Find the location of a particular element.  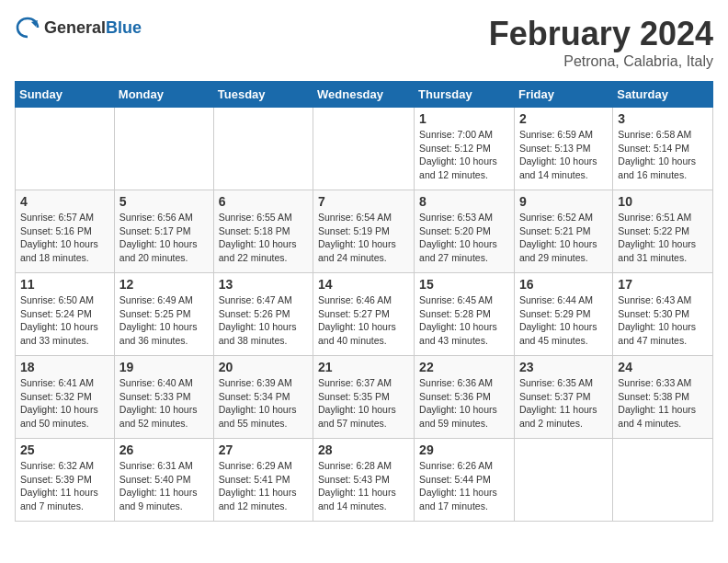

day-number: 26 is located at coordinates (164, 450).